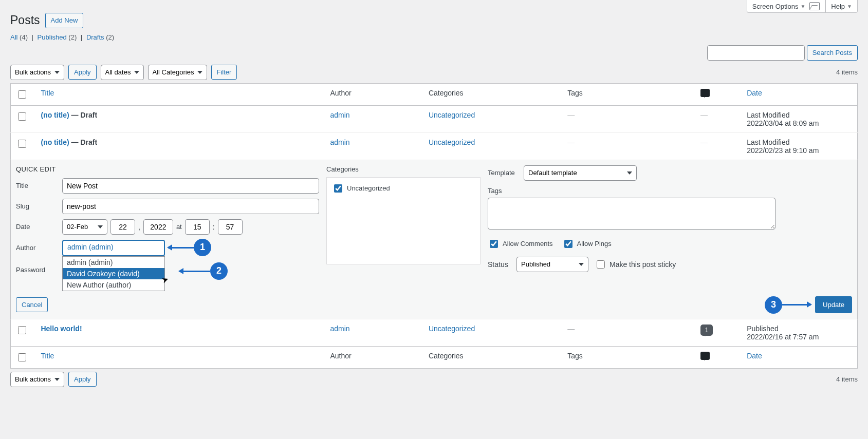 The height and width of the screenshot is (439, 868). Describe the element at coordinates (114, 262) in the screenshot. I see `author-option: admin (admin)` at that location.